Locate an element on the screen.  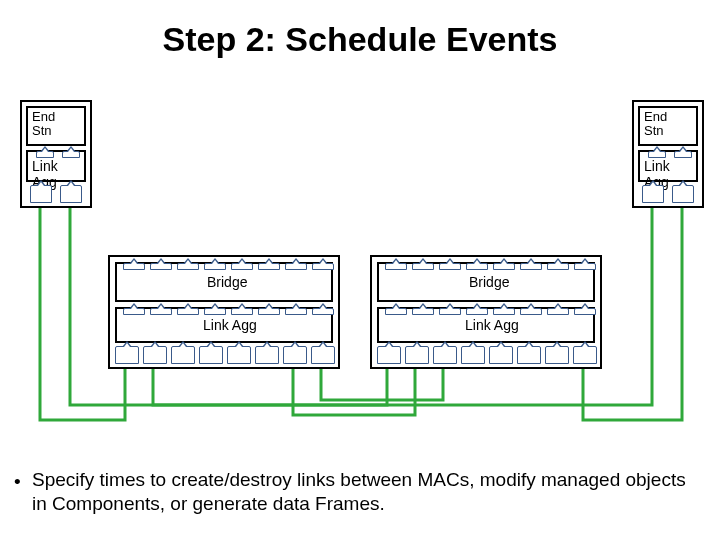
bridge-2-linkagg-label: Link Agg is located at coordinates (492, 325).